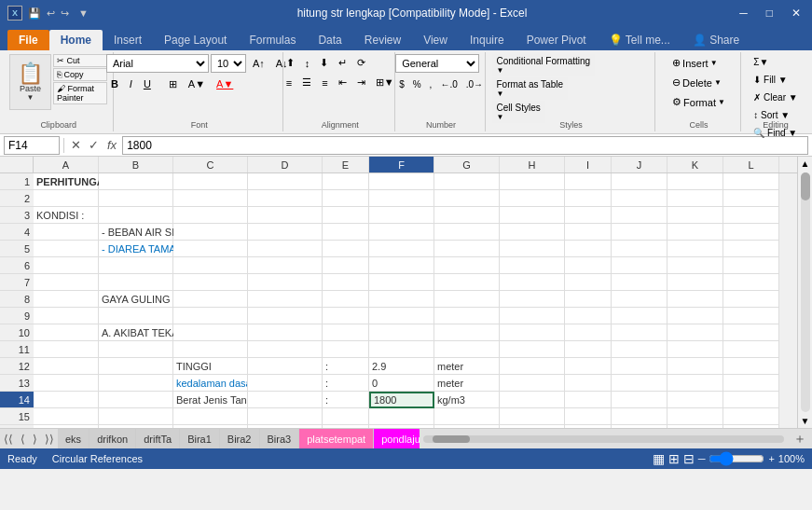  What do you see at coordinates (588, 182) in the screenshot?
I see `cell-i1` at bounding box center [588, 182].